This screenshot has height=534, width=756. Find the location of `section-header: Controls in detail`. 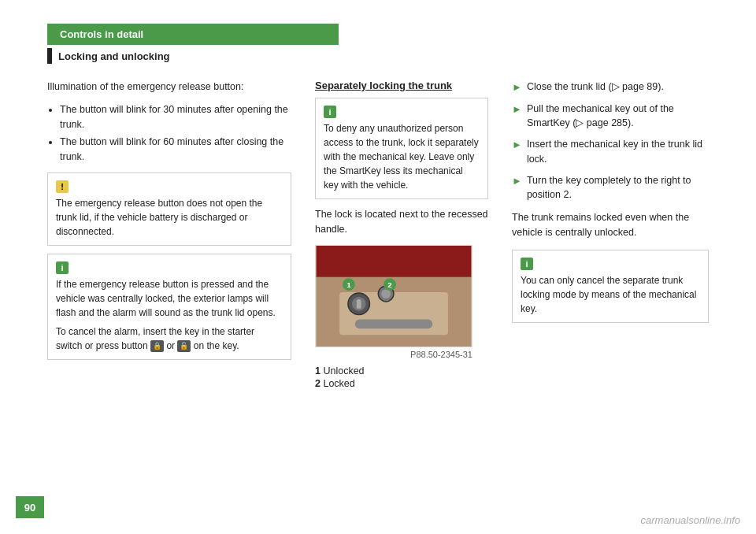

section-header: Controls in detail is located at coordinates (193, 35).